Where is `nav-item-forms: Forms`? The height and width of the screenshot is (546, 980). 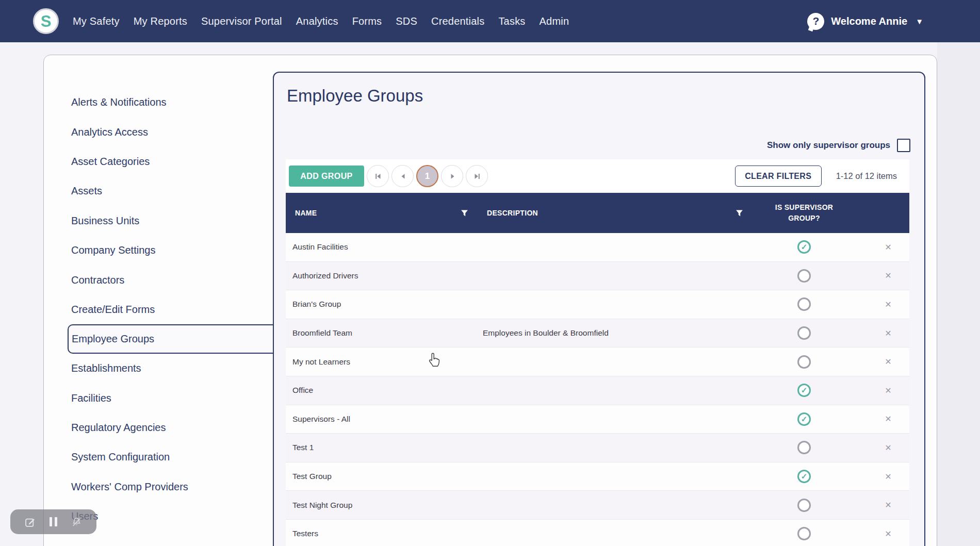 nav-item-forms: Forms is located at coordinates (367, 22).